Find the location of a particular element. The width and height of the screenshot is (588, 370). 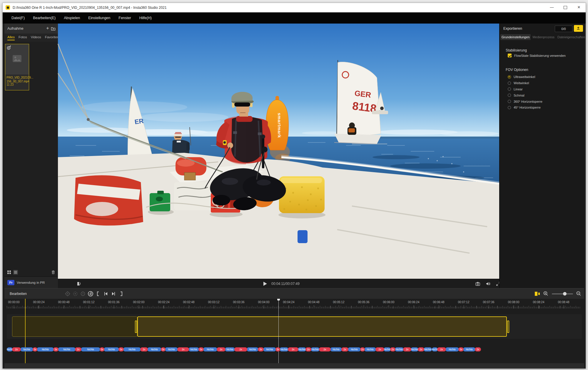

clip-tool-icon is located at coordinates (79, 284).